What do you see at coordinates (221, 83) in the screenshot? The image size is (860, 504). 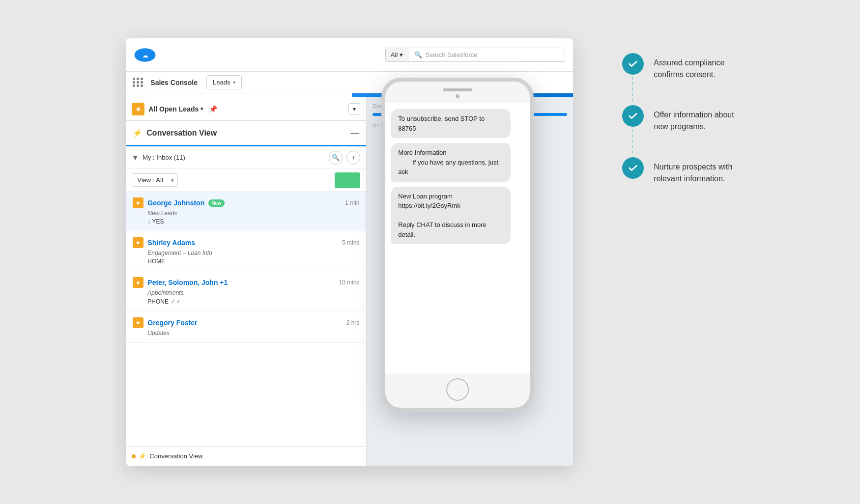 I see `leads-tab-label: Leads` at bounding box center [221, 83].